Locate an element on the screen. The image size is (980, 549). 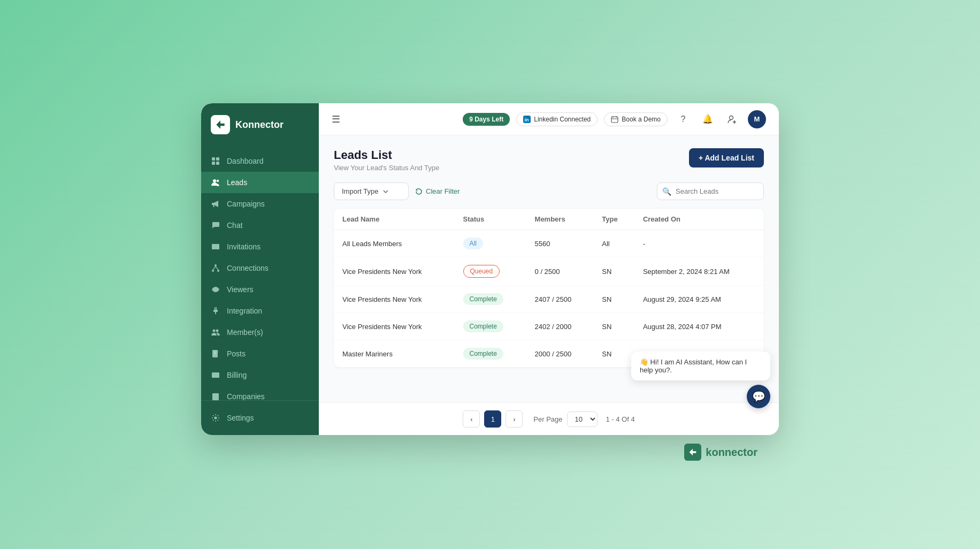
members-cell: 2407 / 2500 is located at coordinates (560, 300).